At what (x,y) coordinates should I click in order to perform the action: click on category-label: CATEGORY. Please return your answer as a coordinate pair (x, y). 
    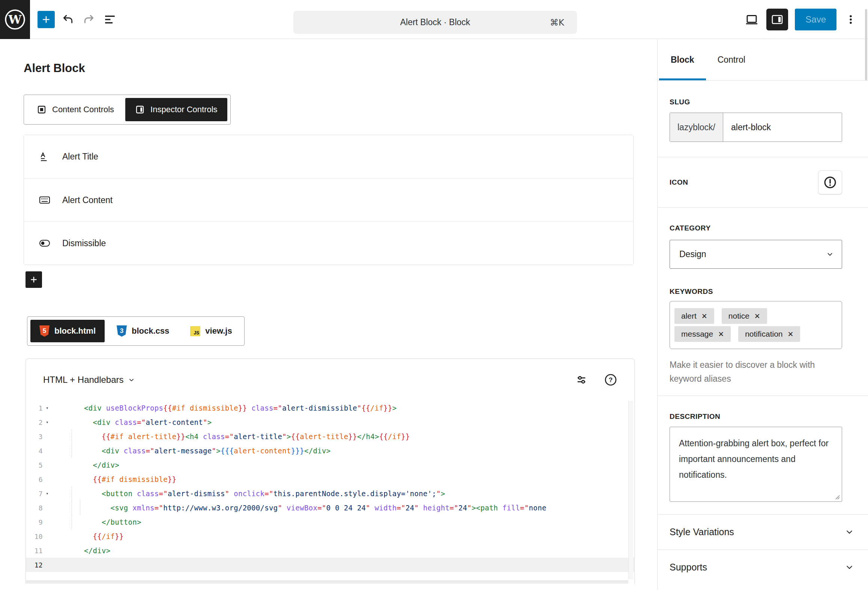
    Looking at the image, I should click on (769, 228).